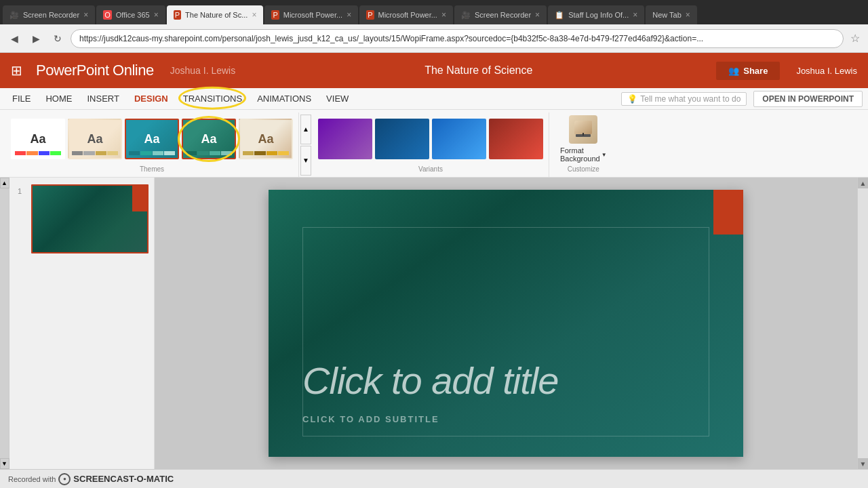 The height and width of the screenshot is (488, 868). I want to click on slide-panel: ▲ ▼ 1, so click(77, 323).